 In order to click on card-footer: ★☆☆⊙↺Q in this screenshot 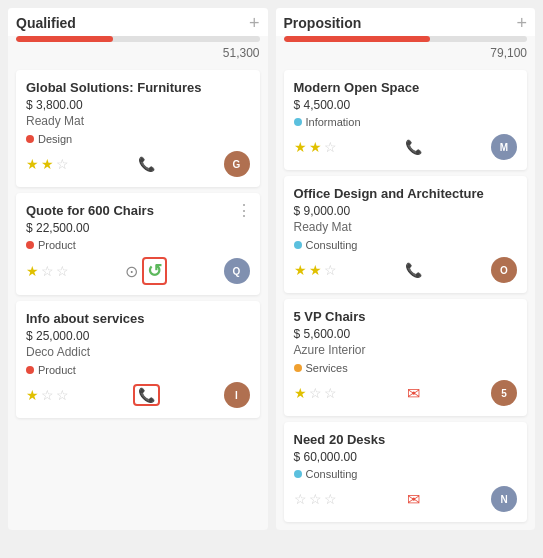, I will do `click(138, 271)`.